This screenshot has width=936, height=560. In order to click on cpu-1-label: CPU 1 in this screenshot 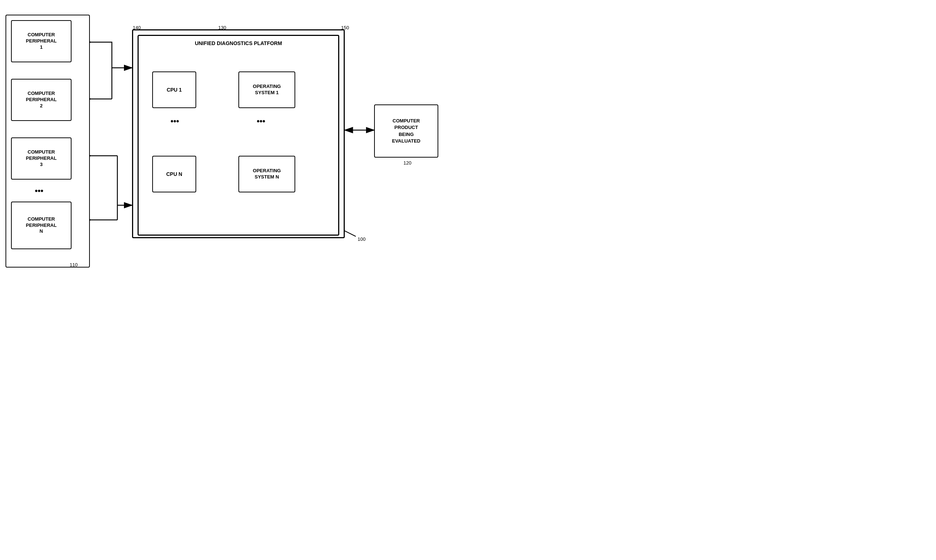, I will do `click(174, 90)`.